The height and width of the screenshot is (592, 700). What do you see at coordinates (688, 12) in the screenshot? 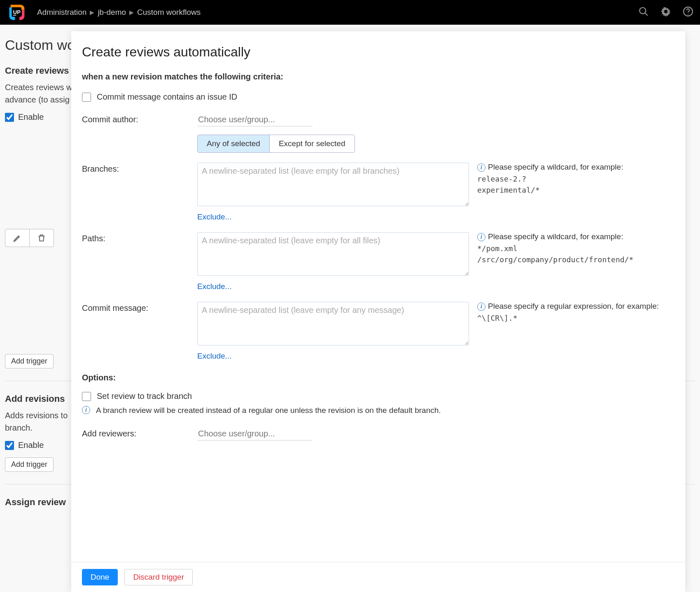
I see `help-icon` at bounding box center [688, 12].